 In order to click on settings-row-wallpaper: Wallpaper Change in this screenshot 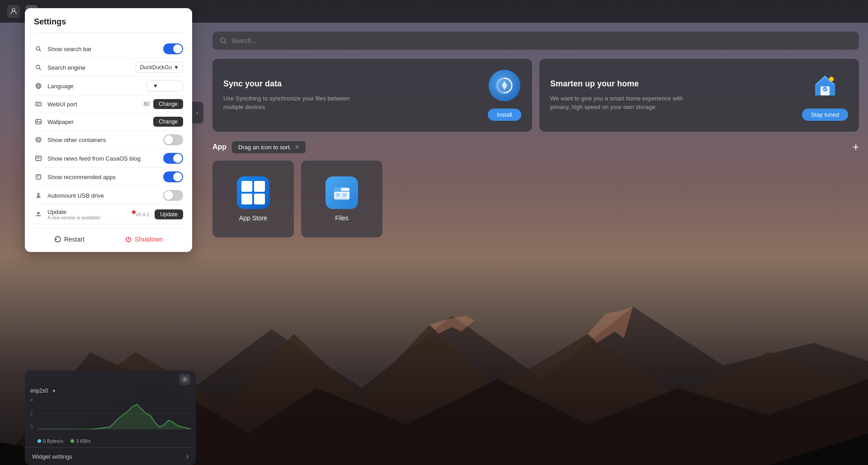, I will do `click(108, 122)`.